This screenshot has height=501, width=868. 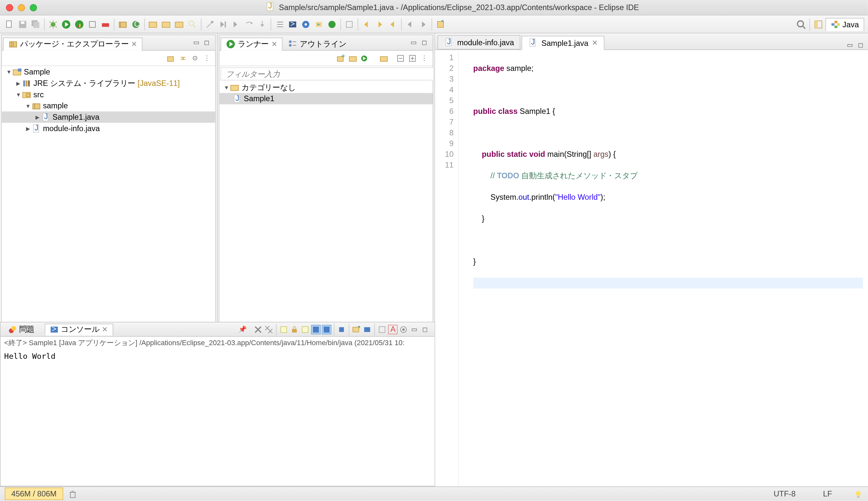 What do you see at coordinates (34, 8) in the screenshot?
I see `fullscreen-window-button` at bounding box center [34, 8].